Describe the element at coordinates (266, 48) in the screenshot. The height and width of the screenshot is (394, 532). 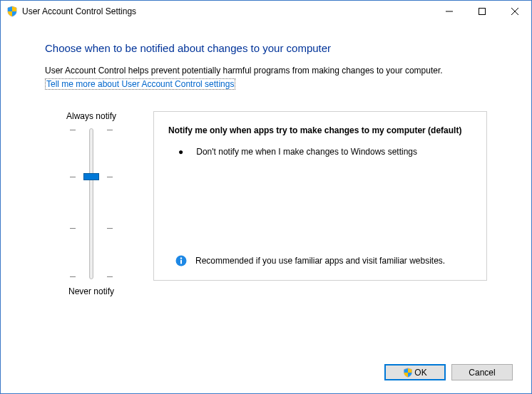
I see `page-heading: Choose when to be notified about changes…` at that location.